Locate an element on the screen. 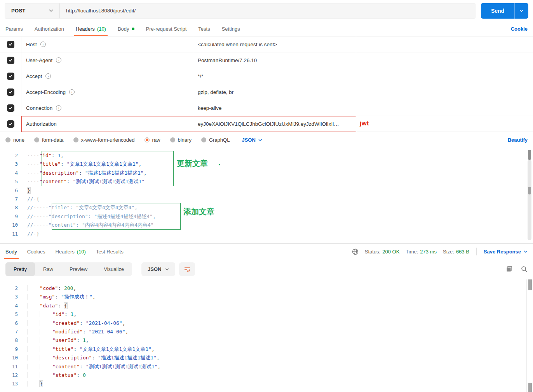  code-line: 10 "description": "描述1描述1描述1描述1", is located at coordinates (266, 358).